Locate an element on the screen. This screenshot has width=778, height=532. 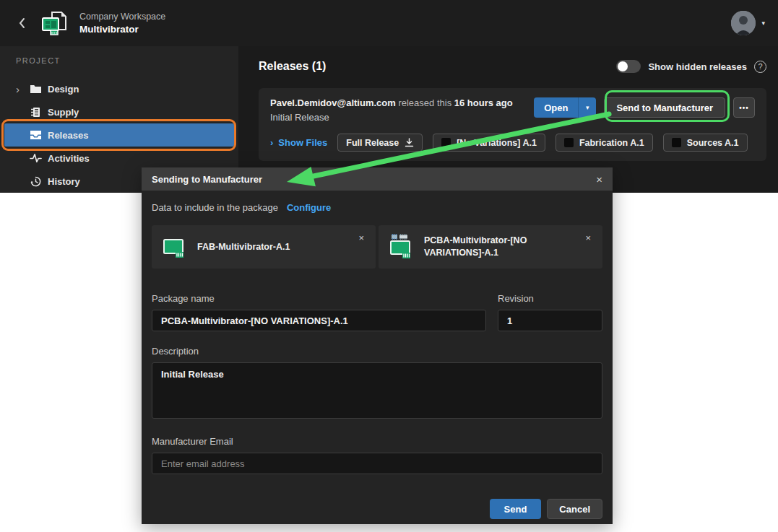
project-name: Multivibrator is located at coordinates (123, 30).